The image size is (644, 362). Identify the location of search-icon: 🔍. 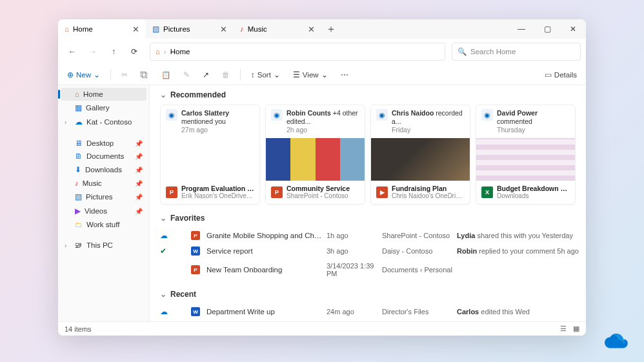
(462, 52).